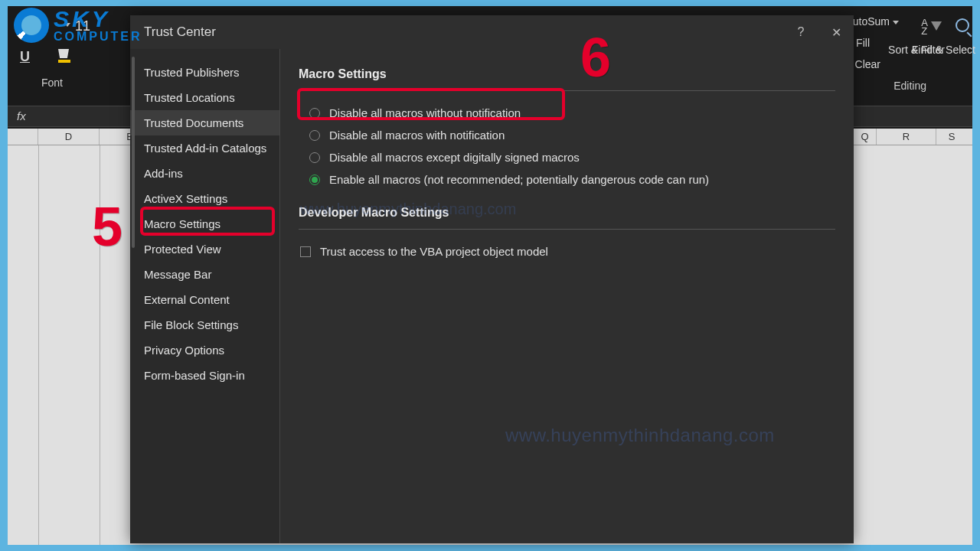 Image resolution: width=980 pixels, height=551 pixels. What do you see at coordinates (492, 32) in the screenshot?
I see `dialog-titlebar: Trust Center ? ✕` at bounding box center [492, 32].